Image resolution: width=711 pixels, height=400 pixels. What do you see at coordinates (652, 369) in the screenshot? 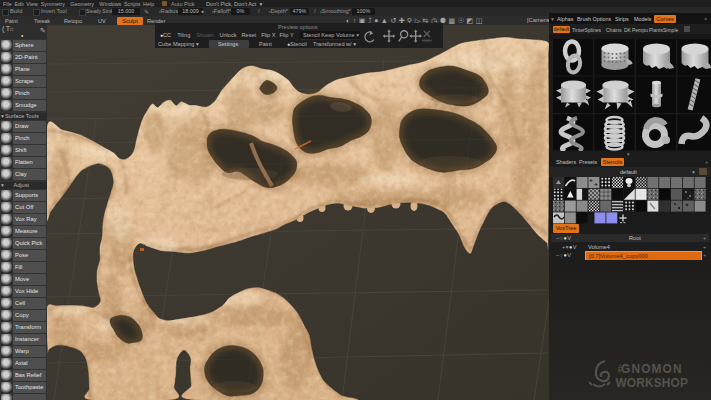
I see `svg-text: GNOMON` at bounding box center [652, 369].